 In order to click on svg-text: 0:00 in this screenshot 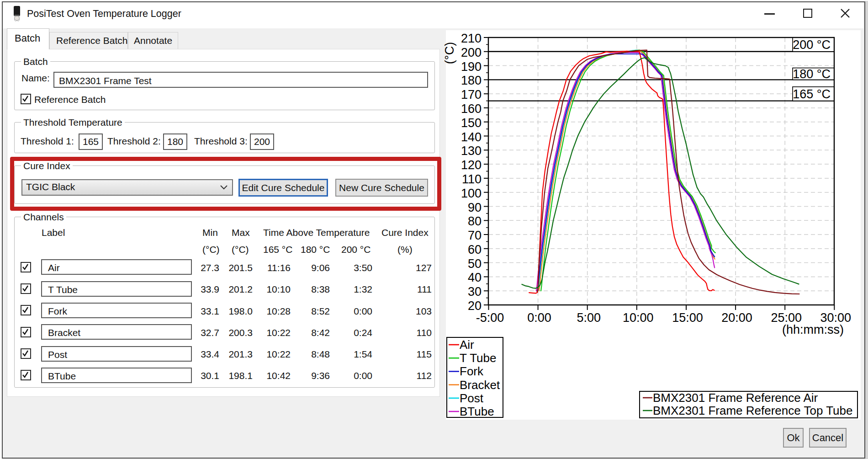, I will do `click(539, 318)`.